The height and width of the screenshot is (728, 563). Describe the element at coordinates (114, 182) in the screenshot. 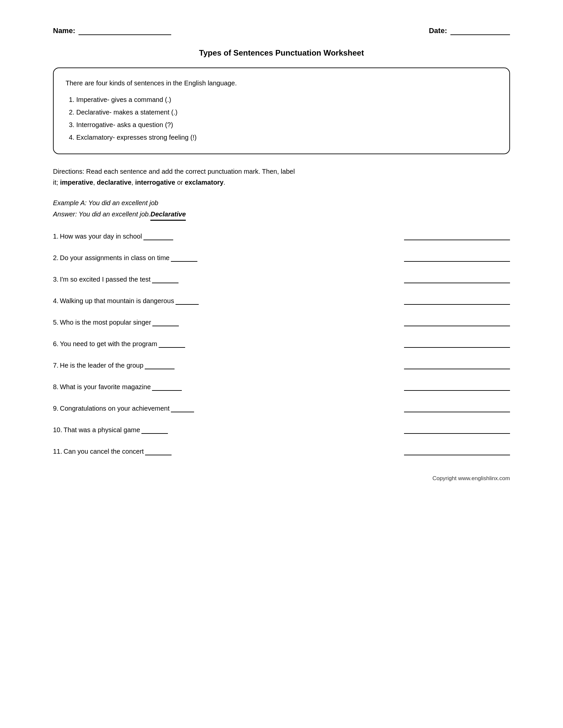

I see `directions-declarative: declarative` at that location.